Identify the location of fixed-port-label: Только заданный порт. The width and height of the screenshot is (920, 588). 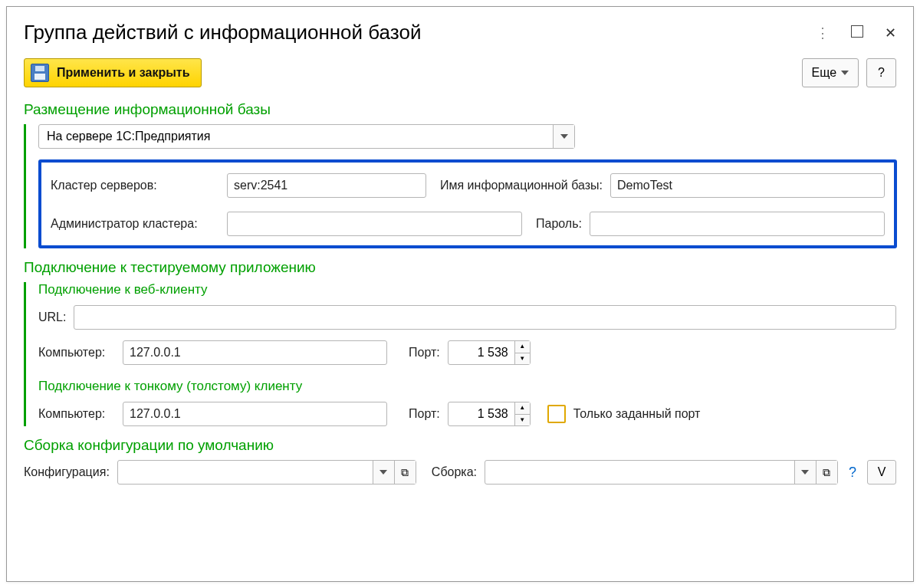
(637, 414).